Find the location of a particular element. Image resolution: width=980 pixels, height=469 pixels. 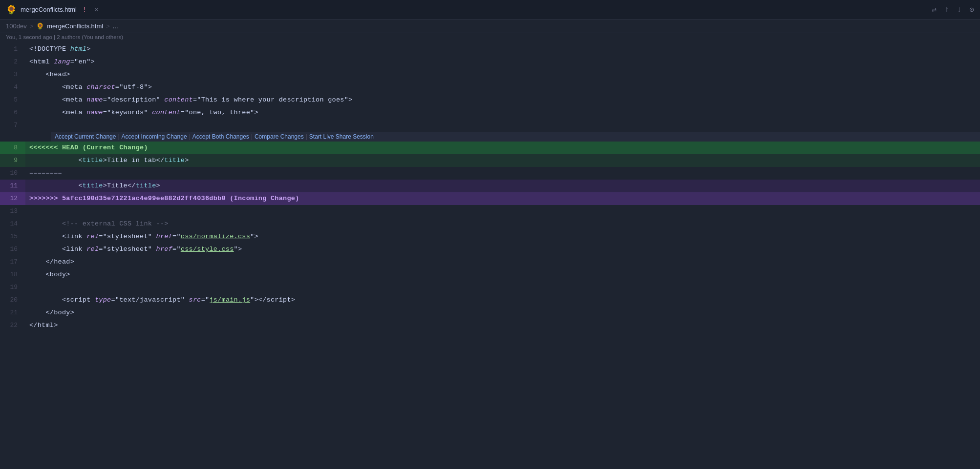

code-line-21: 21 </body> is located at coordinates (490, 313).